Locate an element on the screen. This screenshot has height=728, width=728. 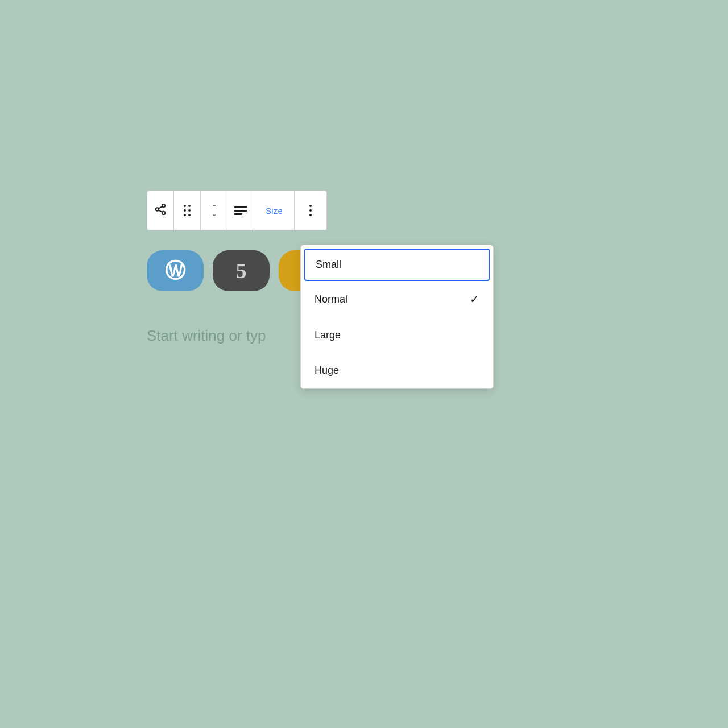
size-option-small: Small is located at coordinates (397, 265).